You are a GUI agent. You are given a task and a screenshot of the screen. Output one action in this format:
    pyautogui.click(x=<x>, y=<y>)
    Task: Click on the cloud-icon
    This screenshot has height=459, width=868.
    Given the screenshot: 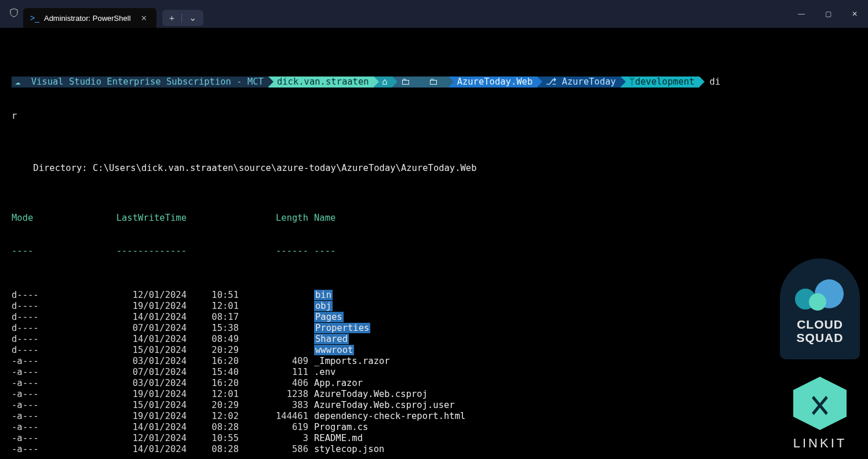 What is the action you would take?
    pyautogui.click(x=820, y=294)
    